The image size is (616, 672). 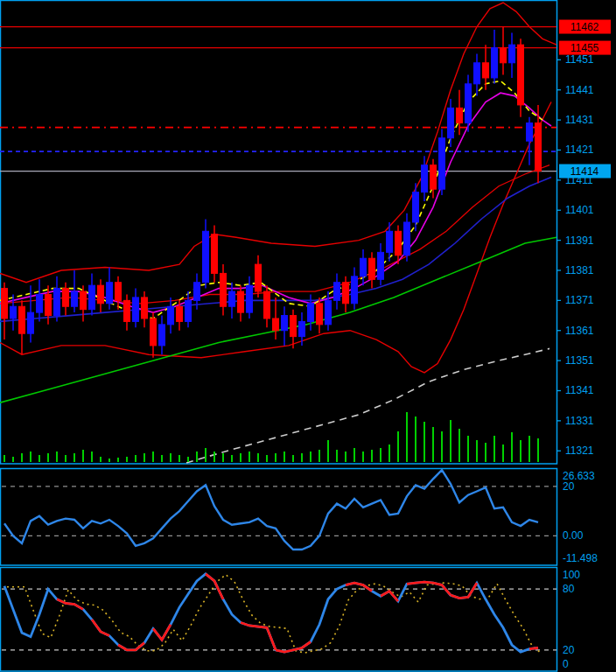 What do you see at coordinates (579, 451) in the screenshot?
I see `price-tick-label: 11321` at bounding box center [579, 451].